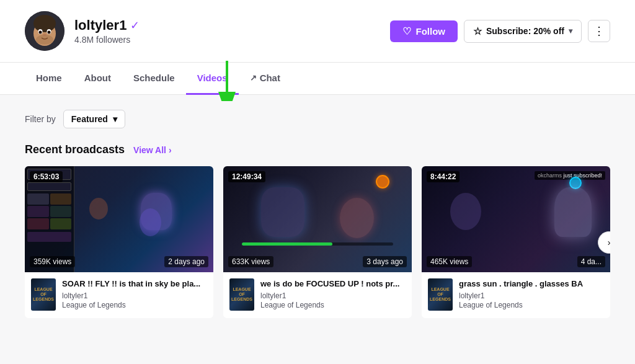  I want to click on nav-schedule: Schedule, so click(154, 79).